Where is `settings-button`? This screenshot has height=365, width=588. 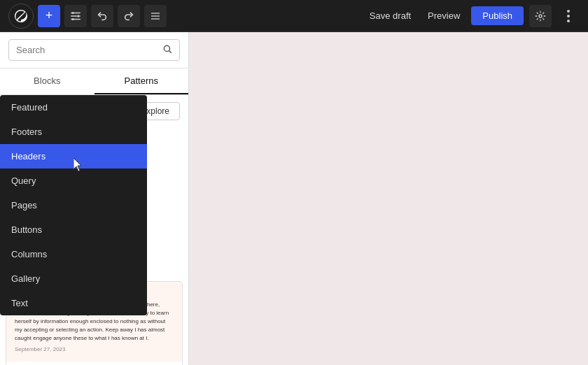
settings-button is located at coordinates (540, 16).